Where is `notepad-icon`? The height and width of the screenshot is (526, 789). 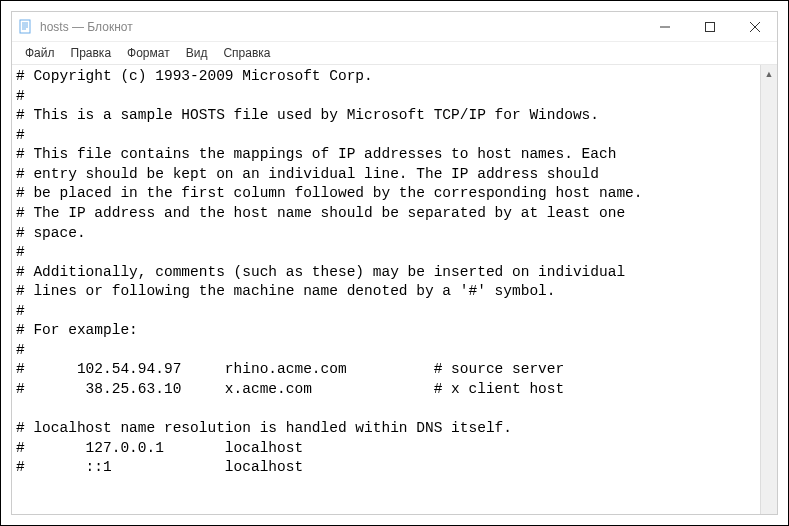
notepad-icon is located at coordinates (26, 27).